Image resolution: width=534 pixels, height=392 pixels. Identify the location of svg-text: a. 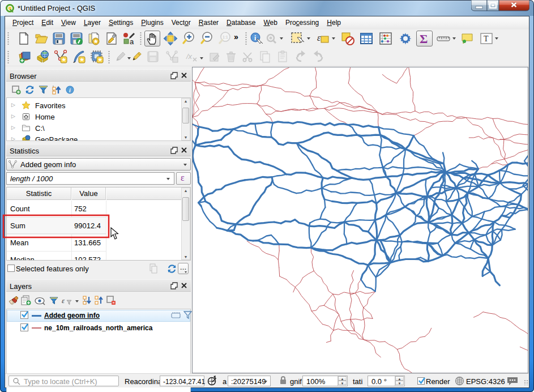
(132, 41).